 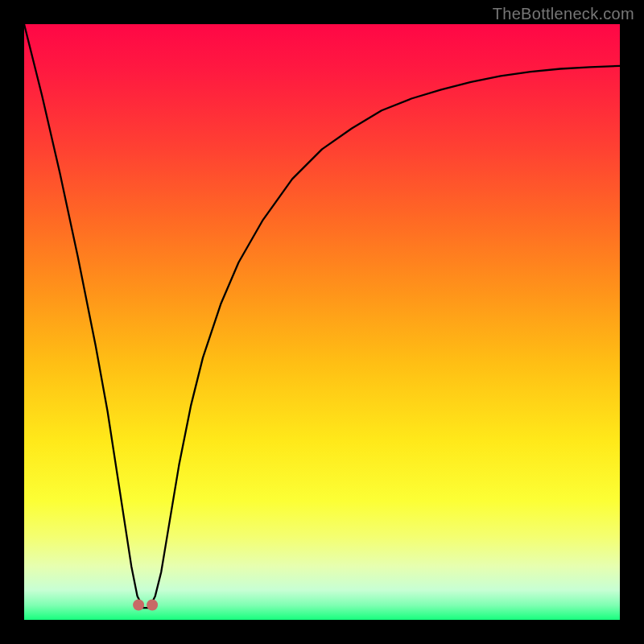 I want to click on watermark-text: TheBottleneck.com, so click(x=564, y=14).